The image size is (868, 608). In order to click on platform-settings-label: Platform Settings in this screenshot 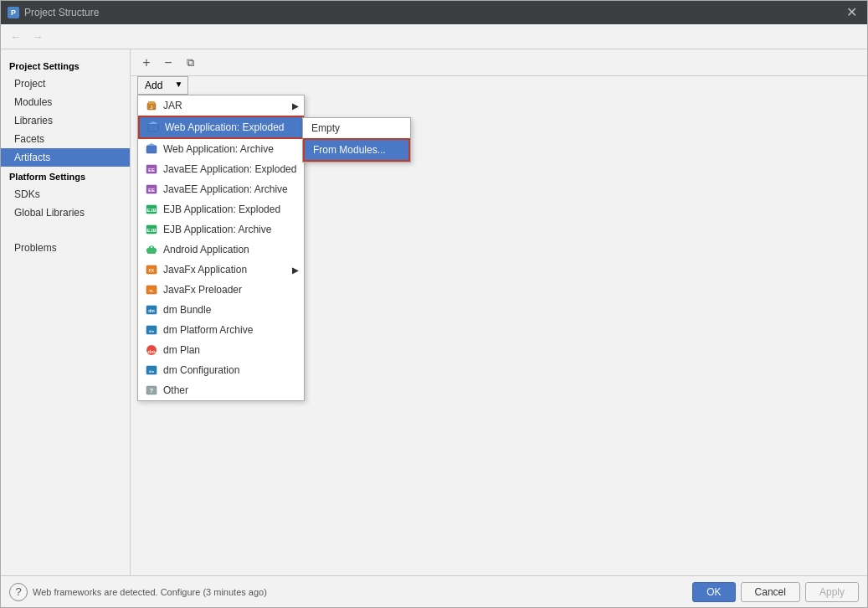, I will do `click(65, 176)`.